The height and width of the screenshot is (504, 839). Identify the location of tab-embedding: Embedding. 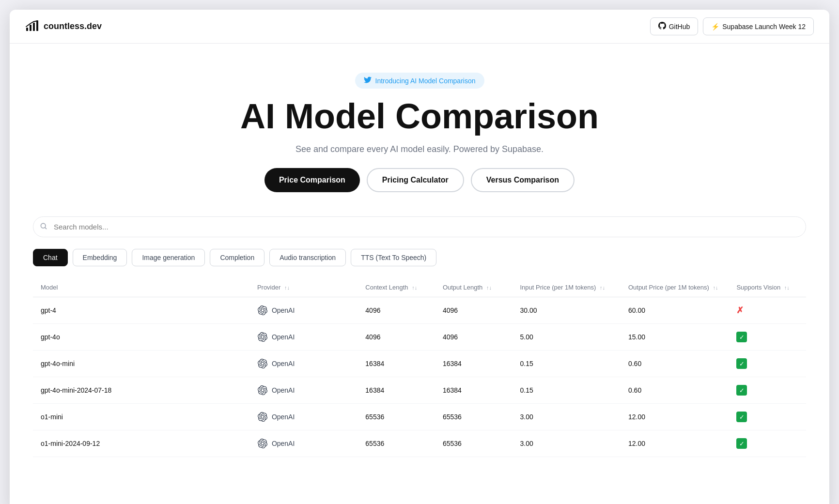
(100, 258).